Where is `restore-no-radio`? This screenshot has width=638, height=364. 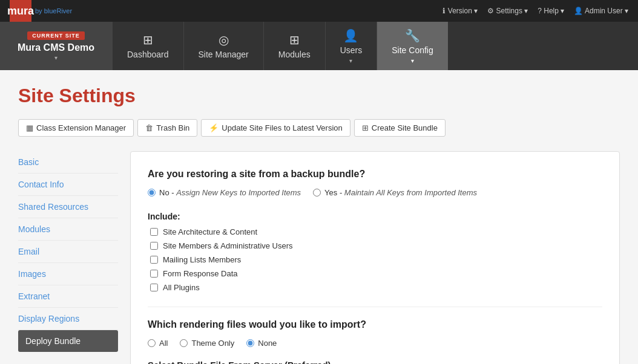 restore-no-radio is located at coordinates (151, 192).